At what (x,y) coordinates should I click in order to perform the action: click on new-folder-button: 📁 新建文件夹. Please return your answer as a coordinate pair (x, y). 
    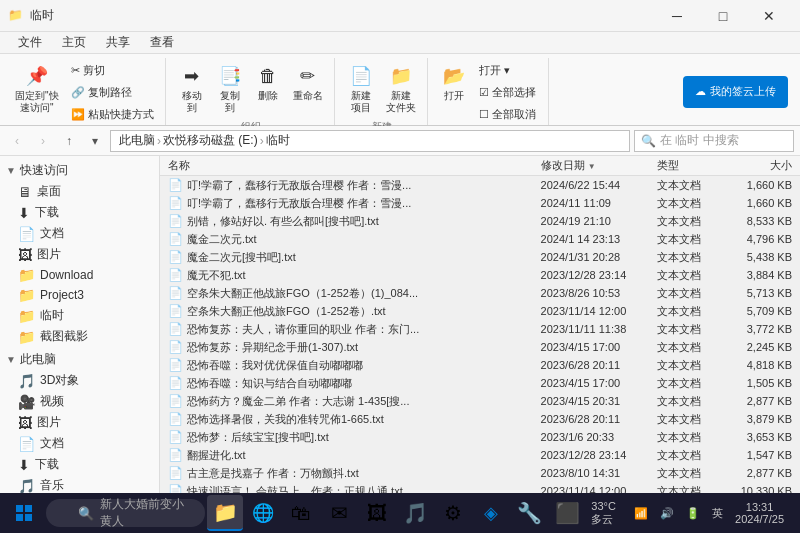
    Looking at the image, I should click on (401, 89).